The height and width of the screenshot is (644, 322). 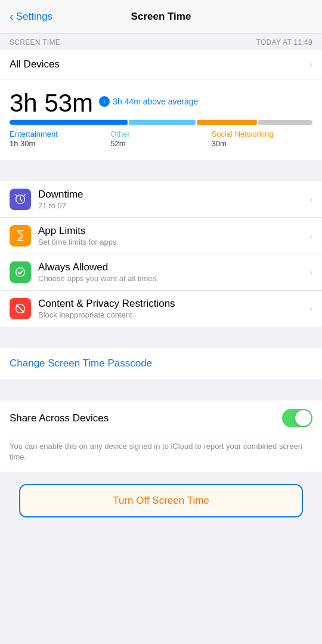 What do you see at coordinates (20, 199) in the screenshot?
I see `downtime-svg` at bounding box center [20, 199].